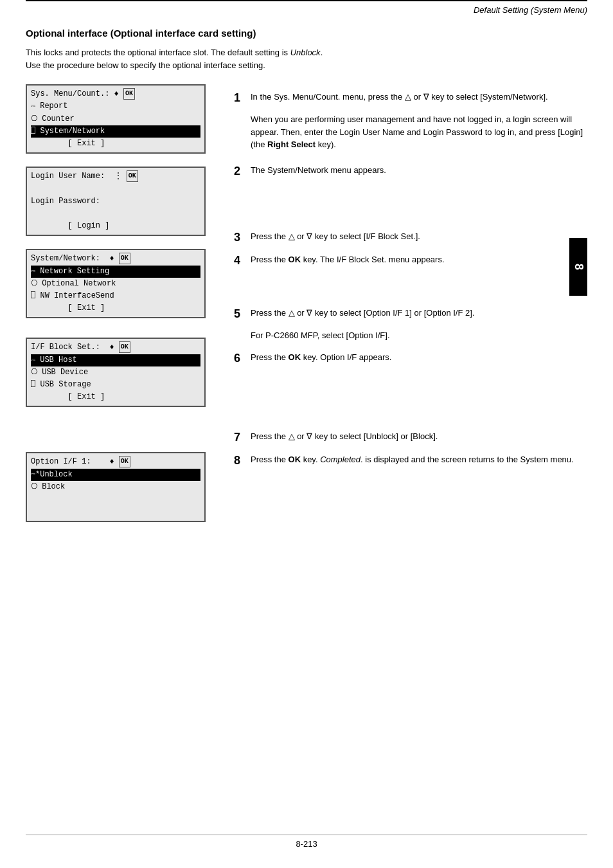  I want to click on intro-line3: Use the procedure below to specify the o…, so click(145, 66).